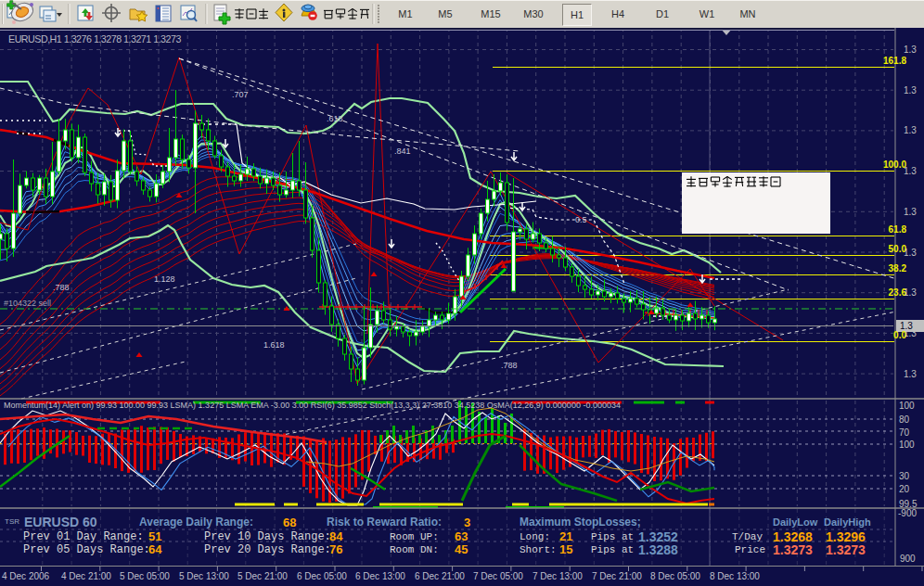 The width and height of the screenshot is (924, 586). Describe the element at coordinates (263, 577) in the screenshot. I see `svg-text: 5 Dec 21:00` at that location.